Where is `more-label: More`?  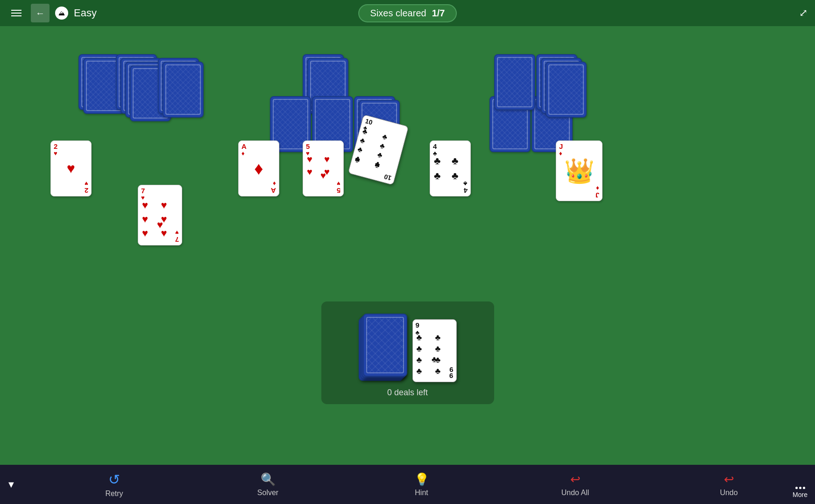 more-label: More is located at coordinates (800, 495).